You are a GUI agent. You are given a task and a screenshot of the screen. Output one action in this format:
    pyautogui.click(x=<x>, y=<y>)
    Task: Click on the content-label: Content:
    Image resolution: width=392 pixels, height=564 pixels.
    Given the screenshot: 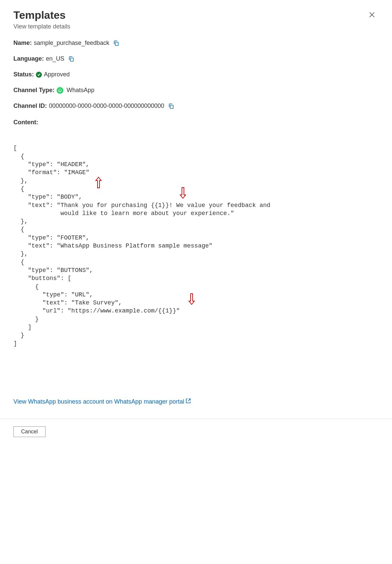 What is the action you would take?
    pyautogui.click(x=196, y=123)
    